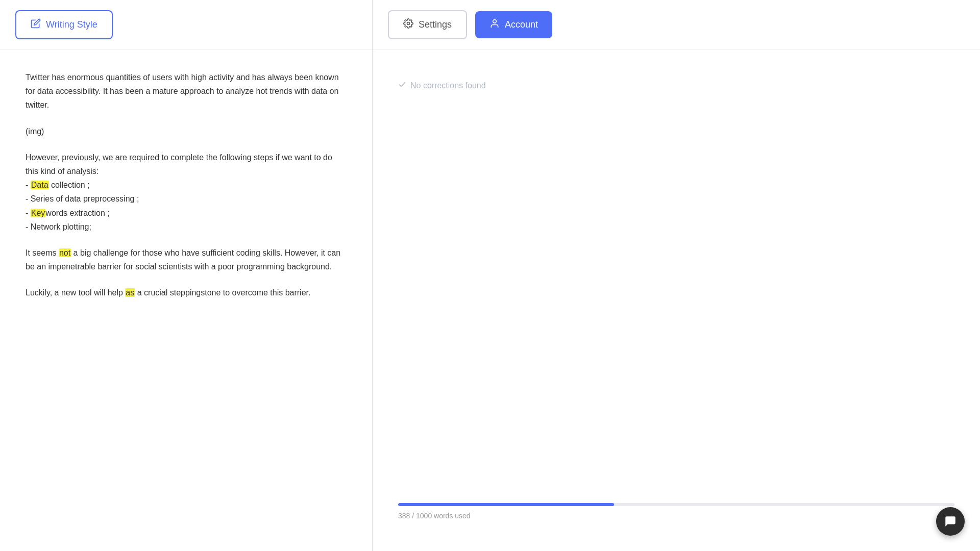  Describe the element at coordinates (186, 25) in the screenshot. I see `left-toolbar: Writing Style` at that location.